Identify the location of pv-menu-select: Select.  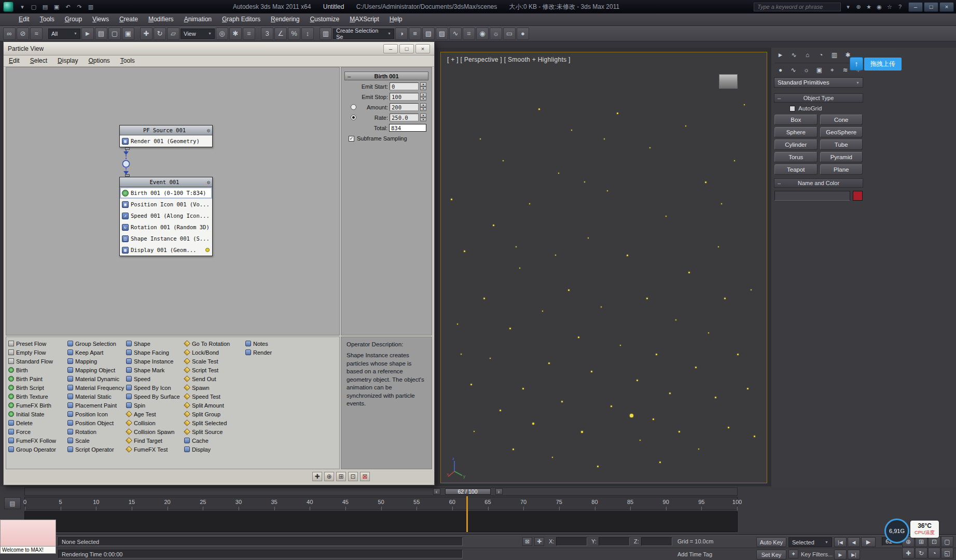
(38, 61).